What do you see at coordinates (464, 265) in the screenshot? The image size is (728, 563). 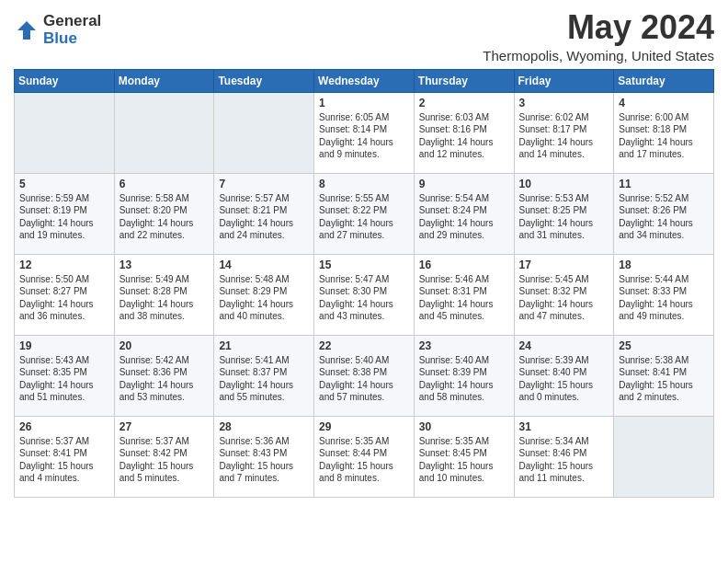 I see `day-number: 16` at bounding box center [464, 265].